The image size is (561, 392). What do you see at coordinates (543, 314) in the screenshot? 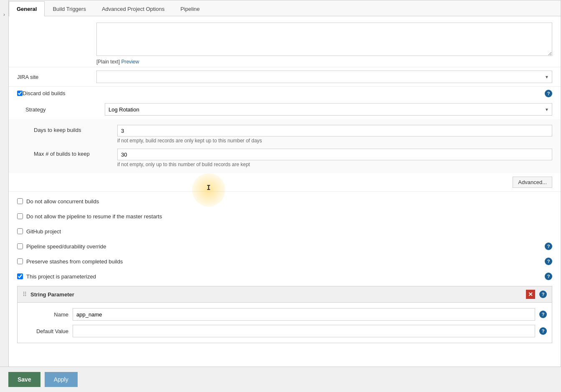
I see `param-name-help: ?` at bounding box center [543, 314].